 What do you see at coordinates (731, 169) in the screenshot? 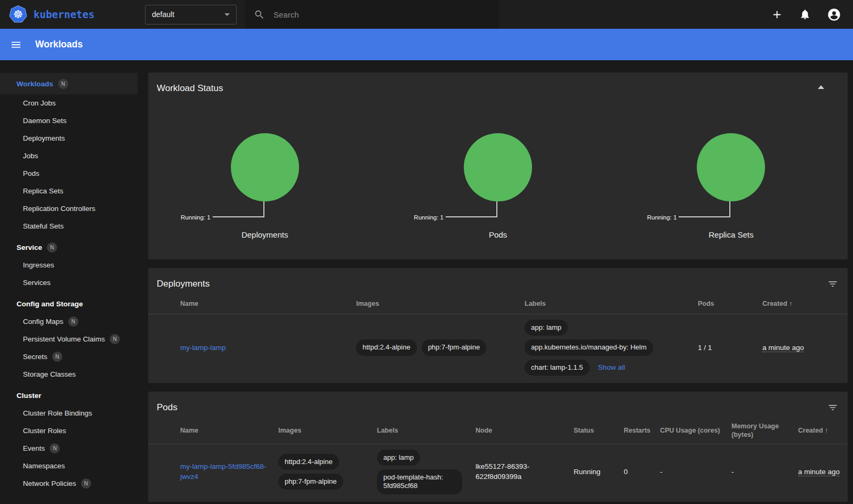
I see `replica-sets-pie-chart: Running: 1 Replica Sets` at bounding box center [731, 169].